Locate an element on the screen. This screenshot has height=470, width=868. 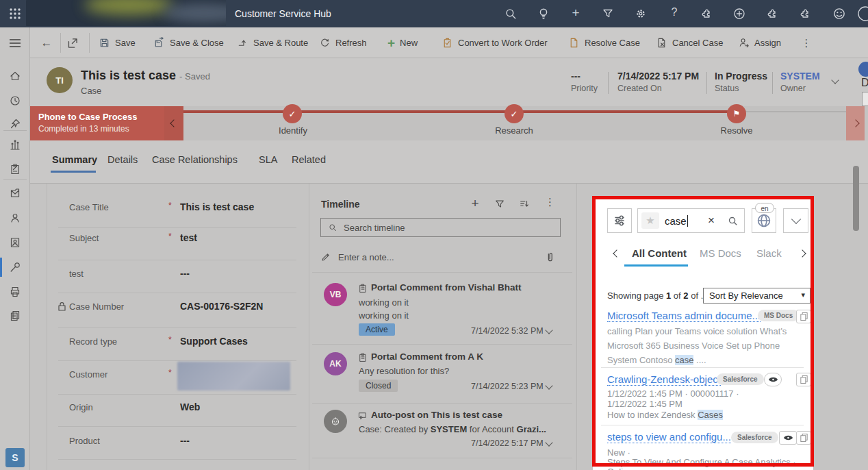
panel-tab-slack: Slack is located at coordinates (769, 253).